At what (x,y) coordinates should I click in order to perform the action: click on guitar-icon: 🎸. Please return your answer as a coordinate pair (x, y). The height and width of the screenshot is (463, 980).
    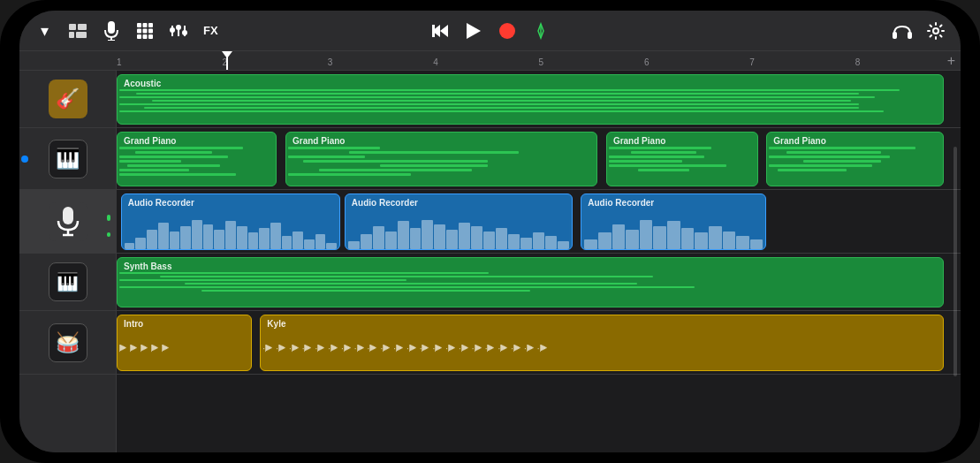
    Looking at the image, I should click on (68, 99).